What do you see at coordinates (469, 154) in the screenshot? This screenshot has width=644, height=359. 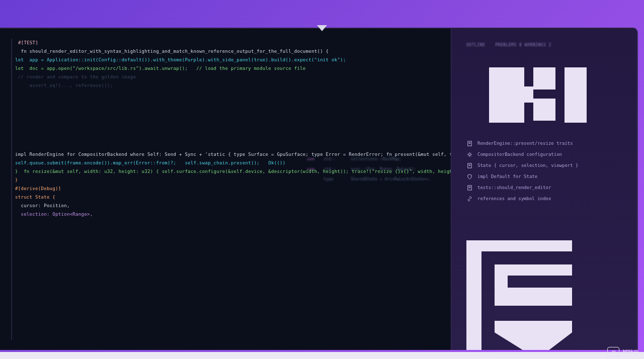 I see `gear-icon` at bounding box center [469, 154].